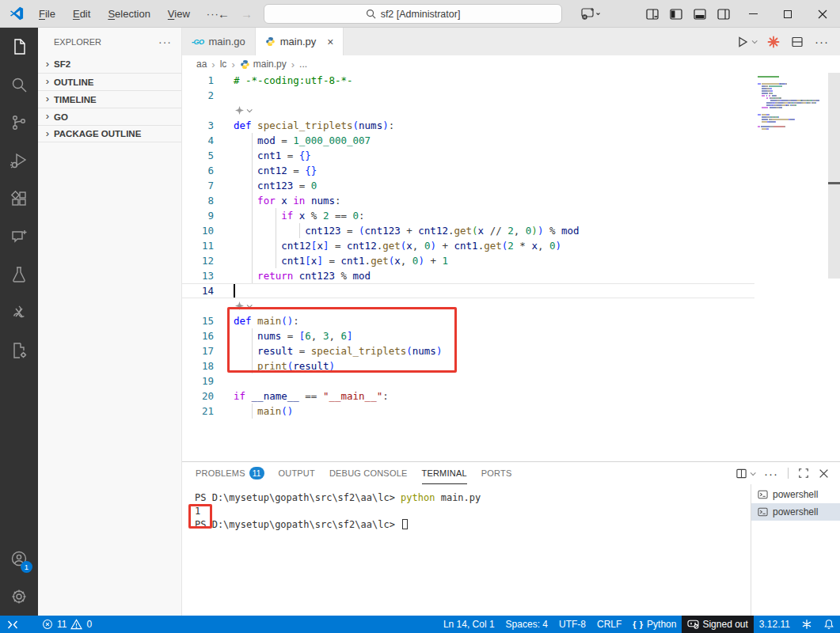 The image size is (840, 633). Describe the element at coordinates (822, 41) in the screenshot. I see `editor-more-actions-icon: ···` at that location.